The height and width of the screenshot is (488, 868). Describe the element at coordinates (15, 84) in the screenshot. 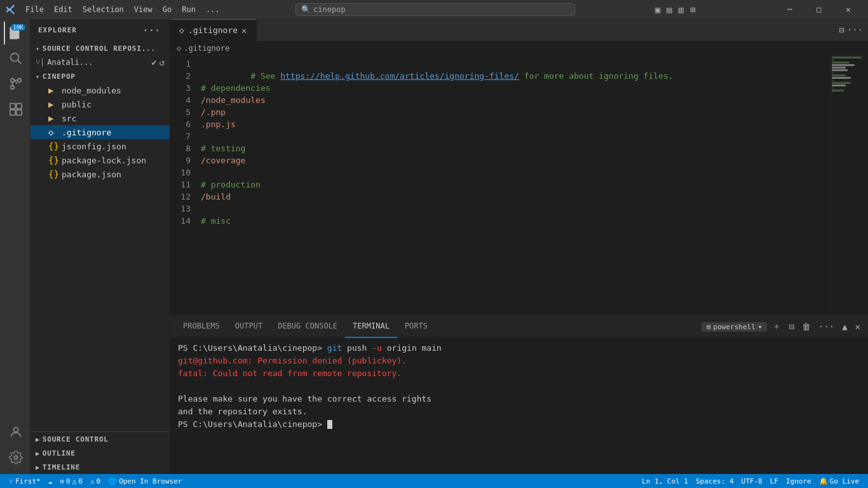

I see `activity-source-control` at that location.